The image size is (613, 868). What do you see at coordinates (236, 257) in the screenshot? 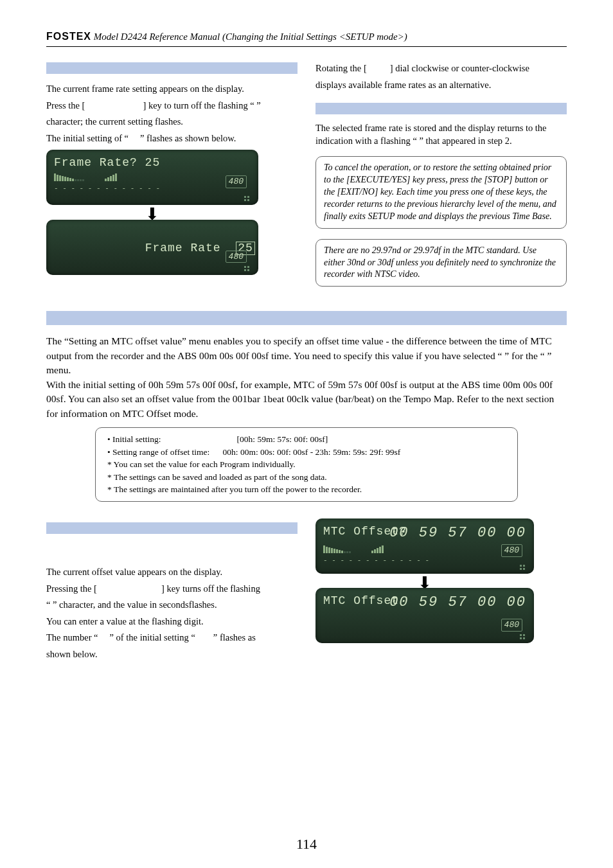
I see `lcd2-480-tag: 480` at bounding box center [236, 257].